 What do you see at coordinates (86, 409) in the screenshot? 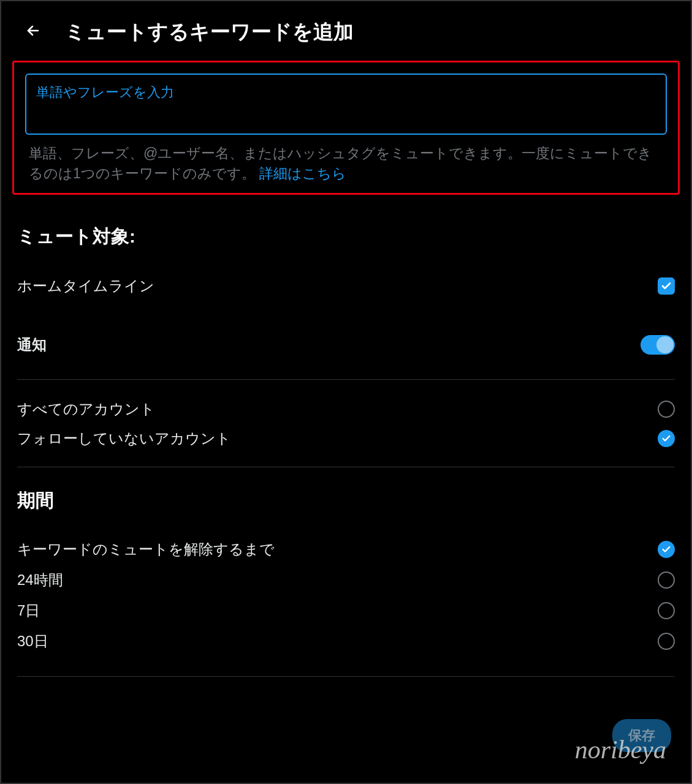
I see `all-accounts-label: すべてのアカウント` at bounding box center [86, 409].